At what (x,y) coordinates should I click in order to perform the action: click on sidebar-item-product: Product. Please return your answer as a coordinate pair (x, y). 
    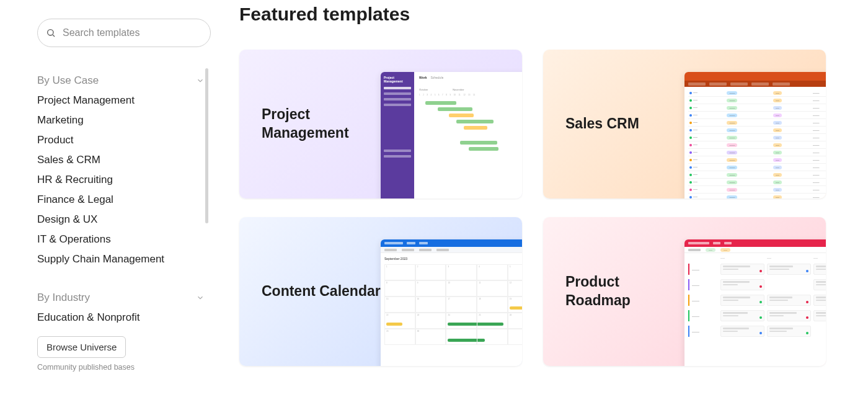
    Looking at the image, I should click on (123, 140).